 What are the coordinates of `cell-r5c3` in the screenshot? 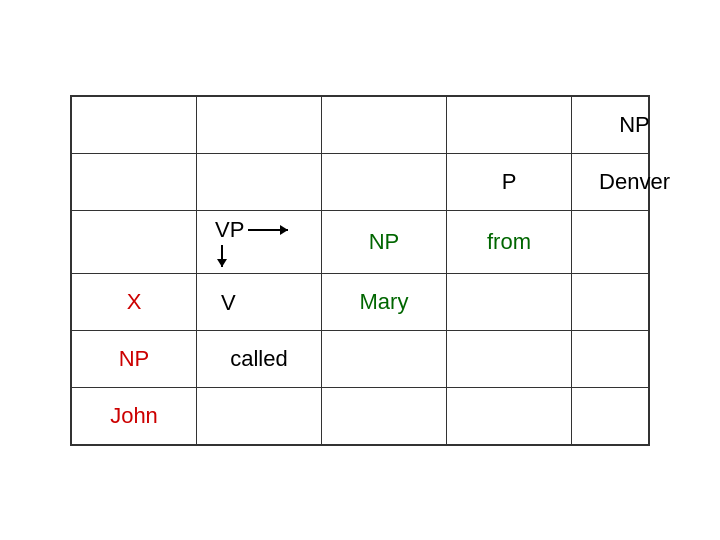 It's located at (384, 359).